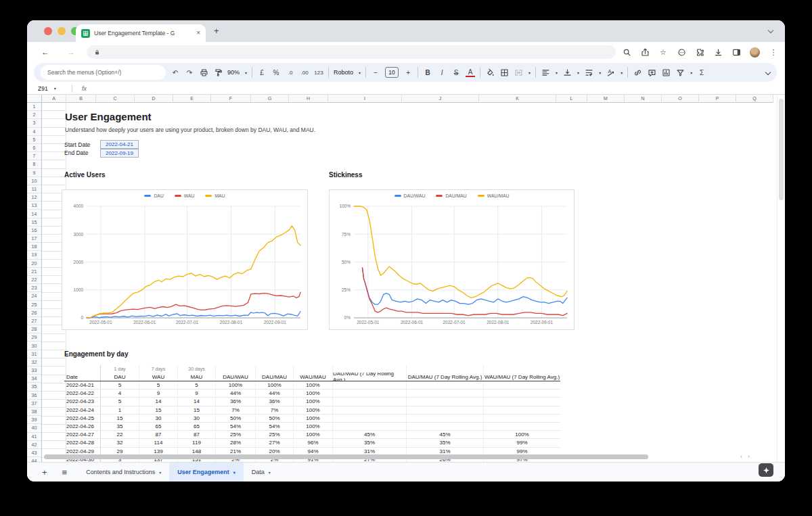 Image resolution: width=812 pixels, height=516 pixels. Describe the element at coordinates (456, 72) in the screenshot. I see `strikethrough-button: S` at that location.